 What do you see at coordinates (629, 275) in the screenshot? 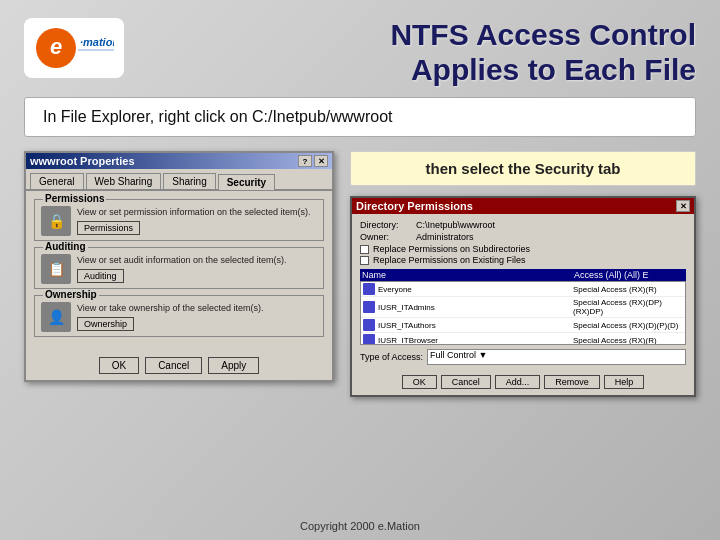
I see `access-header: Access (All) (All) E` at bounding box center [629, 275].